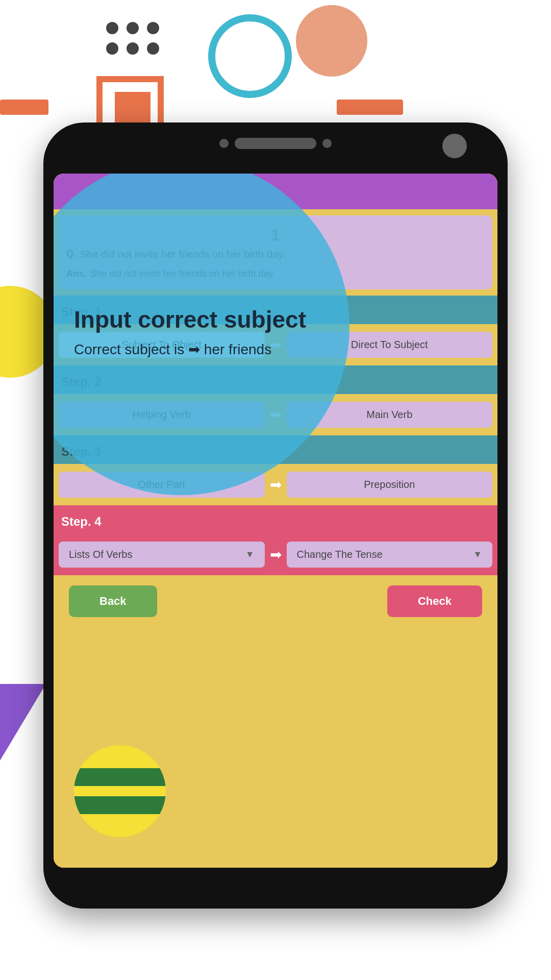  Describe the element at coordinates (113, 601) in the screenshot. I see `back-button: Back` at that location.